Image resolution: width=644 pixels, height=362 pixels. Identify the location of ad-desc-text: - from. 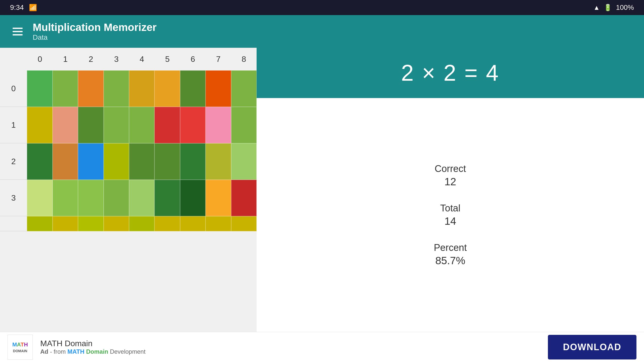
(59, 351).